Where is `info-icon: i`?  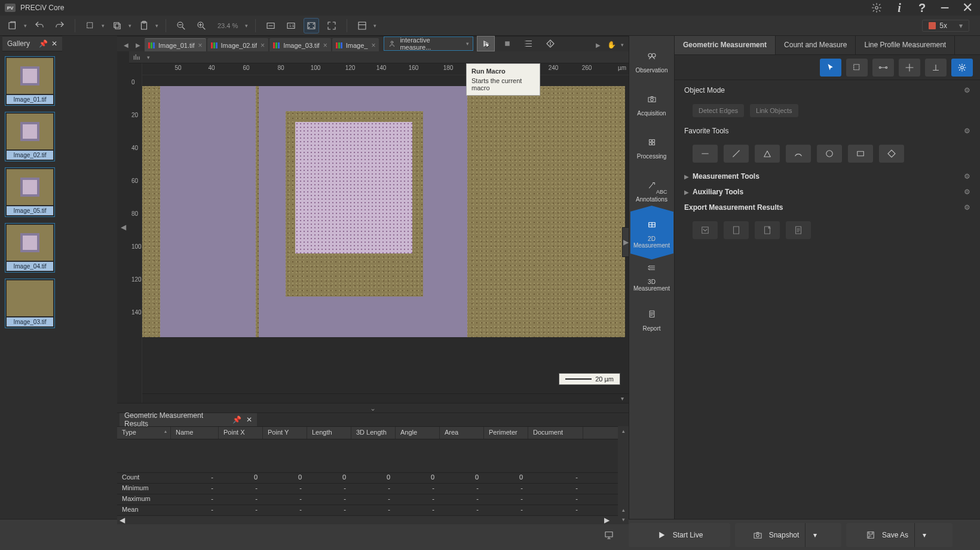 info-icon: i is located at coordinates (899, 8).